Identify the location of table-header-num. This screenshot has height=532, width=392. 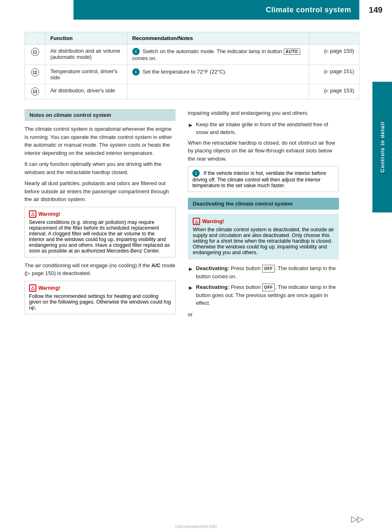
(35, 38).